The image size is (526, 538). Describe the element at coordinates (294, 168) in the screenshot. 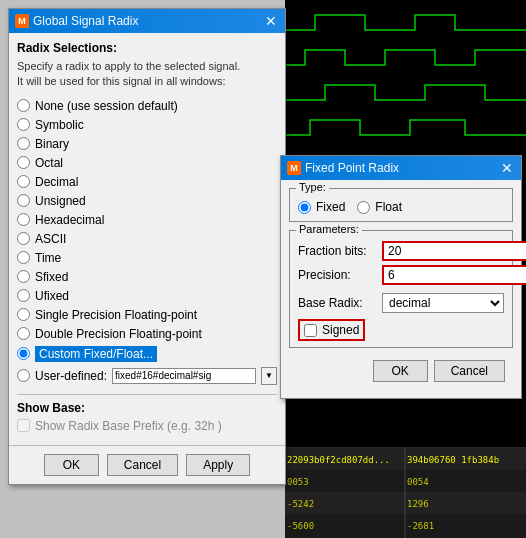

I see `fp-dialog-icon: M` at that location.